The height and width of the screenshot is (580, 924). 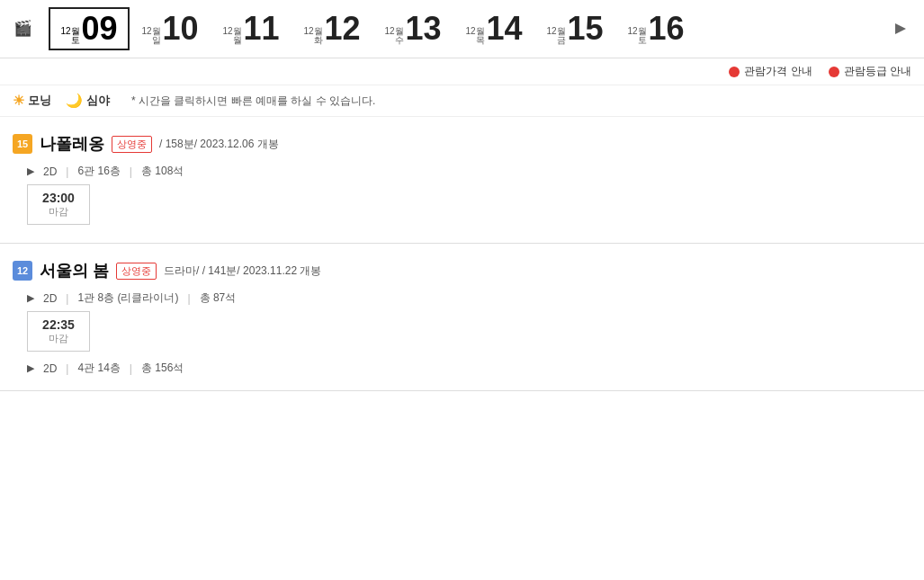 I want to click on rating-badge: 15, so click(x=22, y=144).